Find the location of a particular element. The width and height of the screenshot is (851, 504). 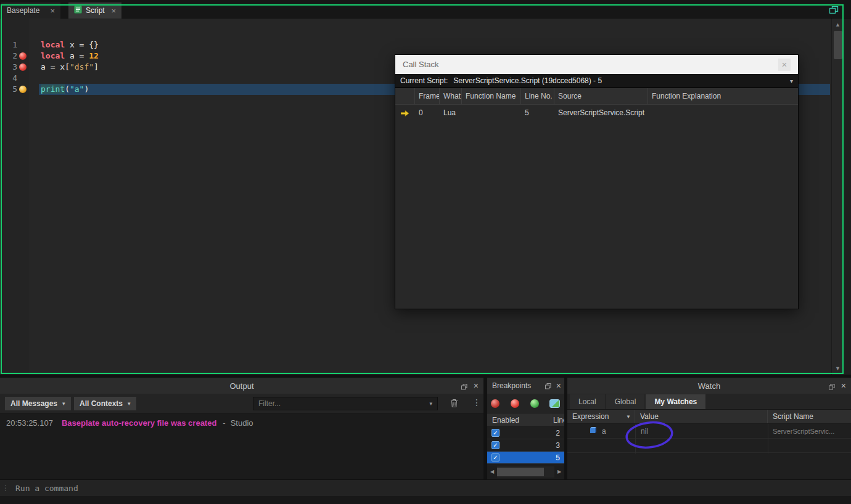

clear-output-trash-icon is located at coordinates (454, 404).